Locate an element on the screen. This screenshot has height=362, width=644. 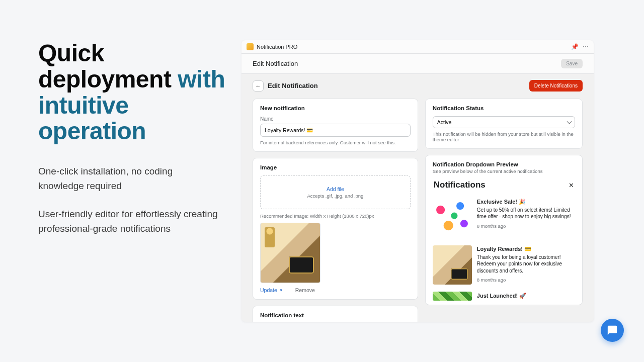
notification-title: Just Launched! 🚀 is located at coordinates (502, 296).